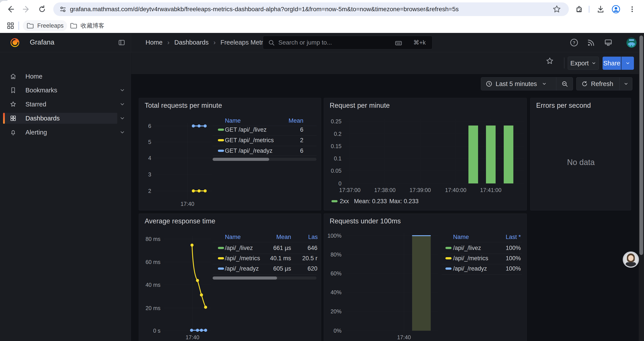 The height and width of the screenshot is (341, 644). Describe the element at coordinates (491, 155) in the screenshot. I see `series-2xx-bars` at that location.